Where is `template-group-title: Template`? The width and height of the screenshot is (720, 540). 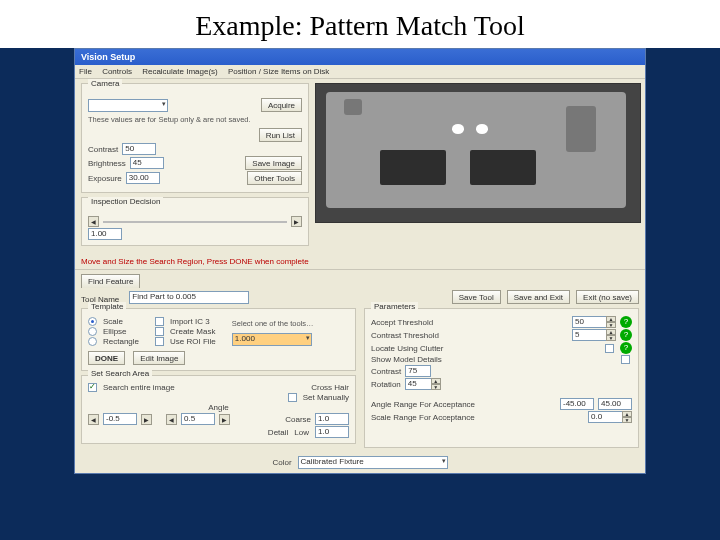
template-group-title: Template is located at coordinates (107, 306).